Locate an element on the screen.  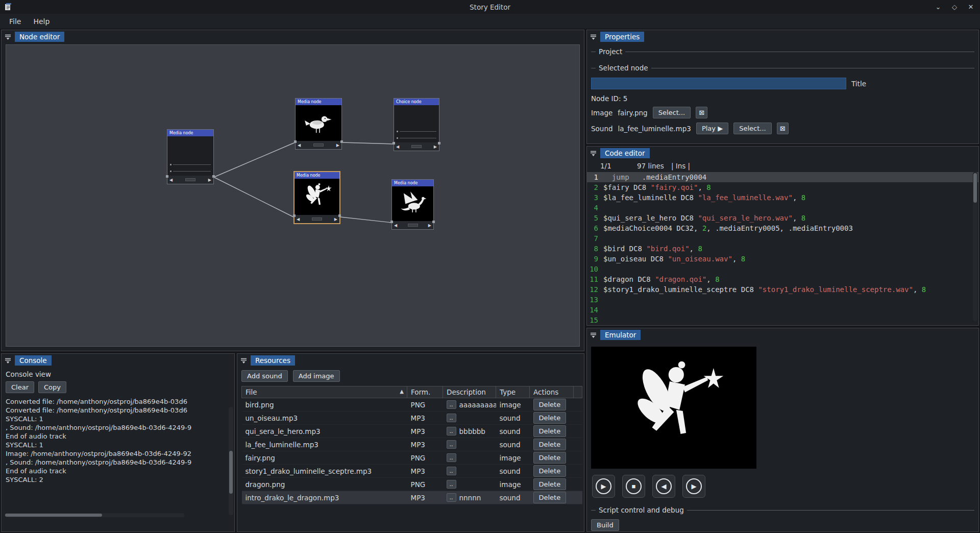
graph-node-e: Media node ◀ ▶ is located at coordinates (412, 204).